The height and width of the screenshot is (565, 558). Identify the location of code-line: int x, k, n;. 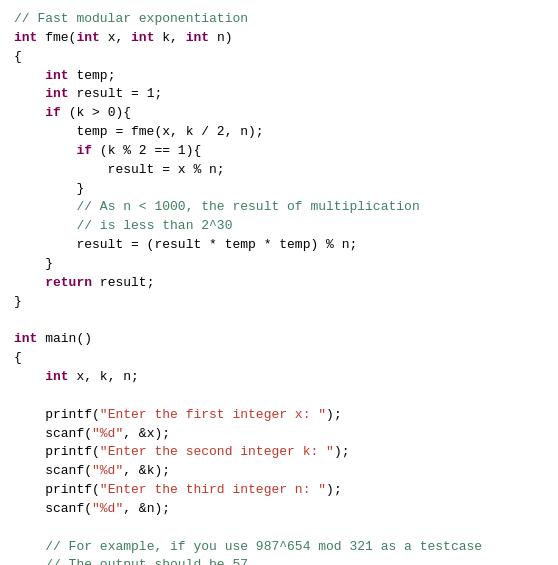
(279, 378).